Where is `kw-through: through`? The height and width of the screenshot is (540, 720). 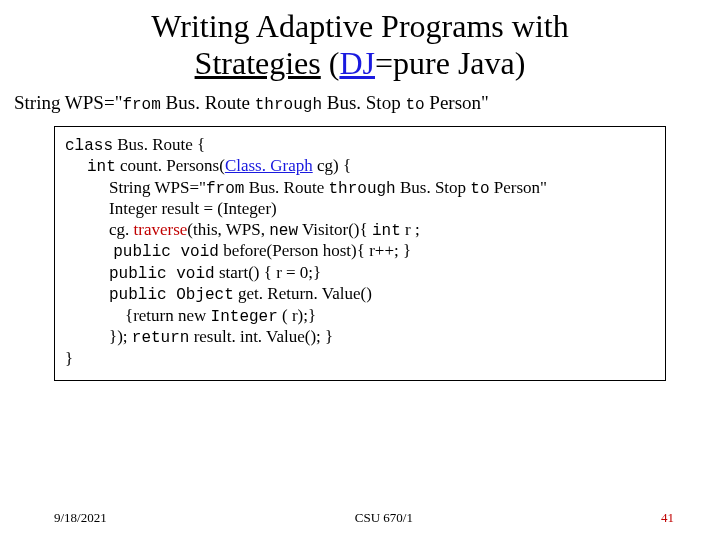
kw-through: through is located at coordinates (288, 105).